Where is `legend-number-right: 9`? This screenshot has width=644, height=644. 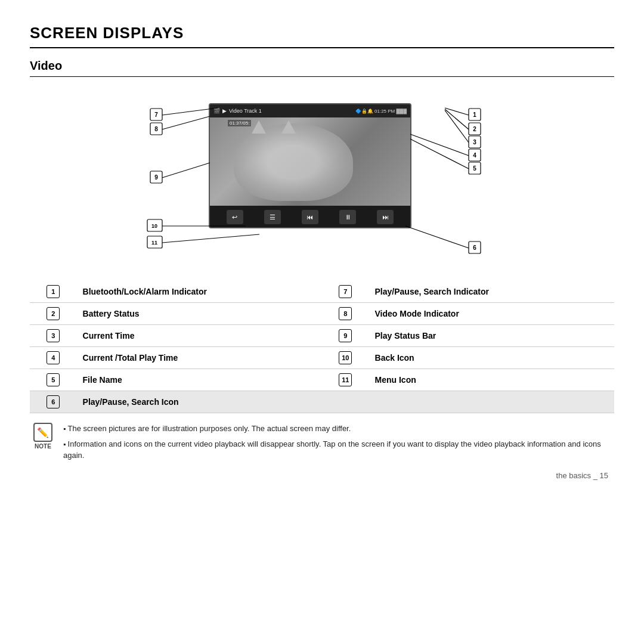 legend-number-right: 9 is located at coordinates (345, 336).